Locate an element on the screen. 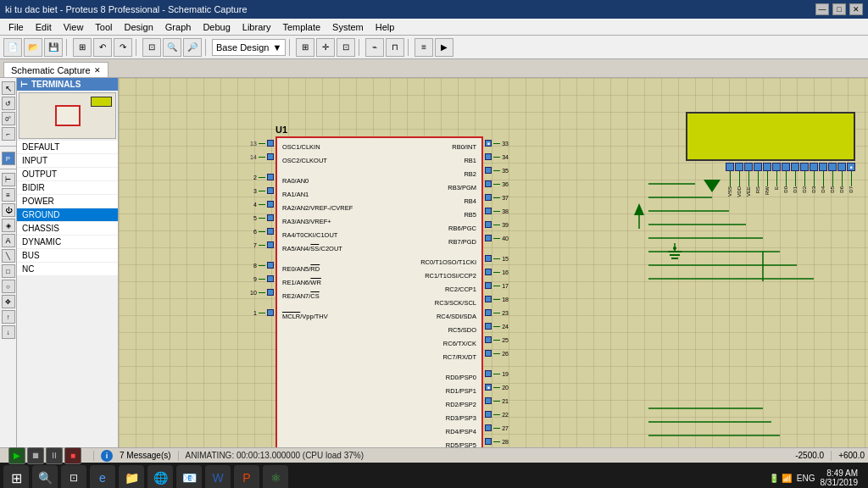 This screenshot has height=488, width=868. thumbnail-lcd is located at coordinates (102, 102).